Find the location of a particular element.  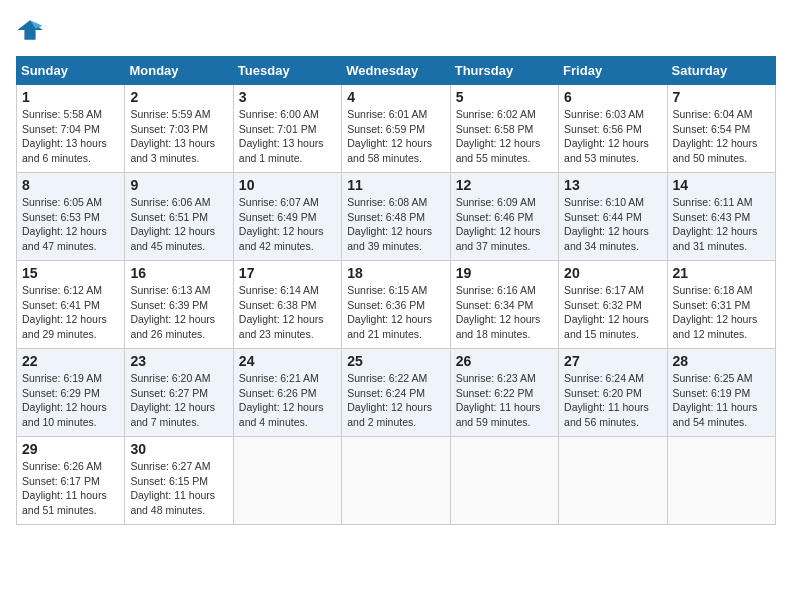

day-cell: 2Sunrise: 5:59 AMSunset: 7:03 PMDaylight… is located at coordinates (179, 129).